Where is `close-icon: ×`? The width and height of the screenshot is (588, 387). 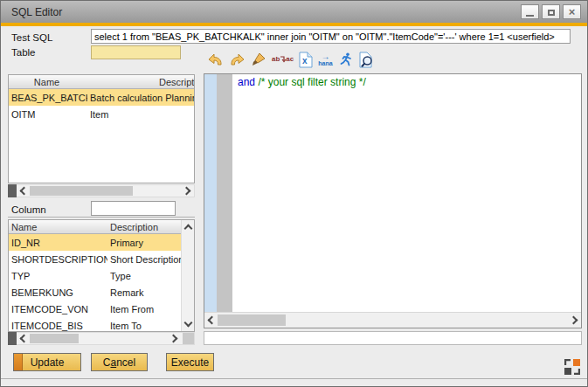 close-icon: × is located at coordinates (572, 12).